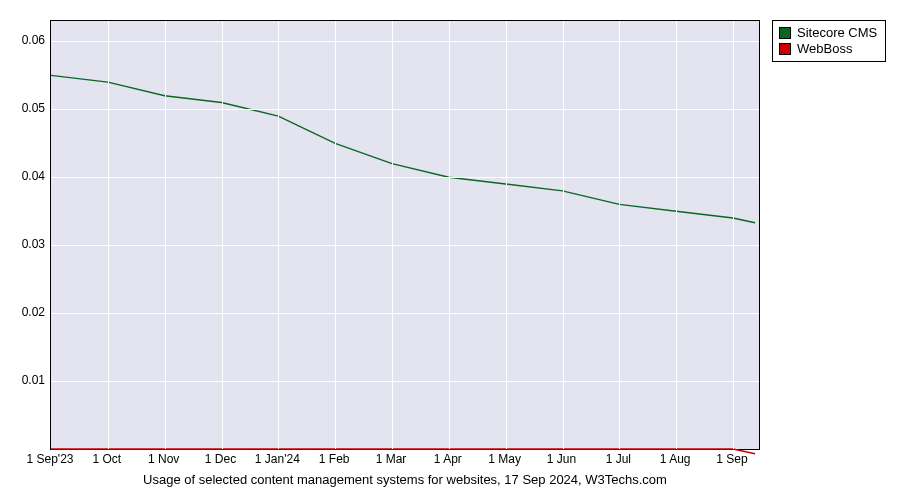 The width and height of the screenshot is (900, 500). I want to click on y-tick-label: 0.01, so click(25, 380).